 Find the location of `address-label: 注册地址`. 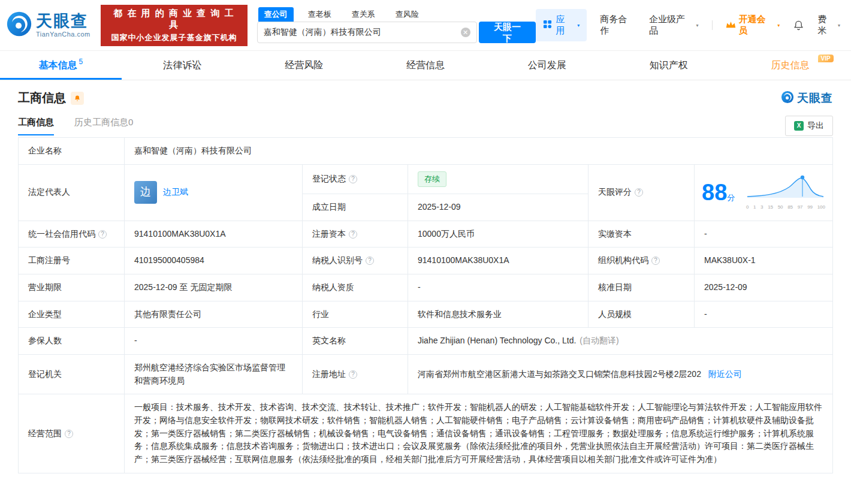

address-label: 注册地址 is located at coordinates (355, 374).